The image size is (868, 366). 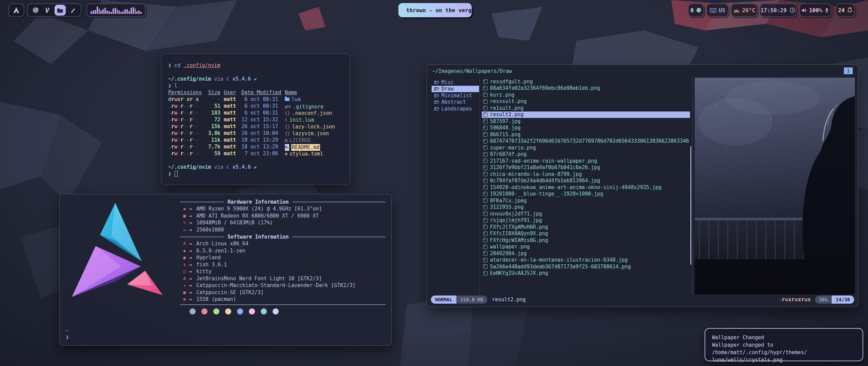 What do you see at coordinates (435, 10) in the screenshot?
I see `now-playing-widget: thrown - on the verge` at bounding box center [435, 10].